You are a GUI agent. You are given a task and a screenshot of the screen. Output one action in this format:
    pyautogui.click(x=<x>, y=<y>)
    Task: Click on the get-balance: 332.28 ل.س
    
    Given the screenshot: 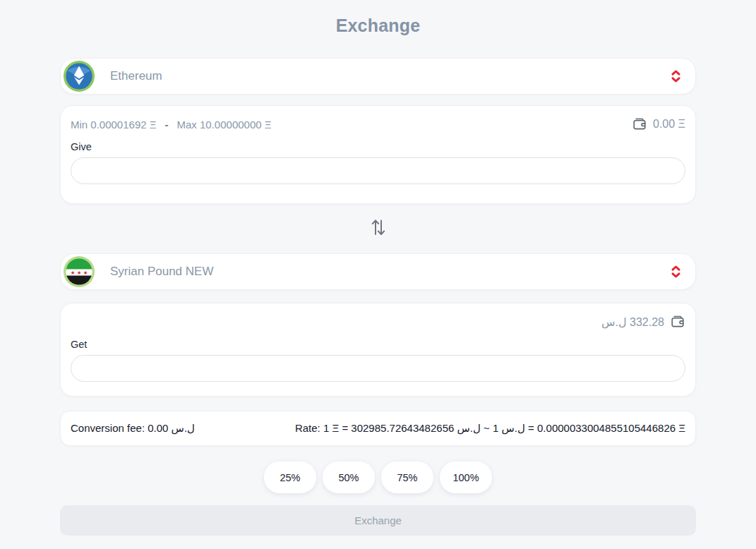 What is the action you would take?
    pyautogui.click(x=644, y=322)
    